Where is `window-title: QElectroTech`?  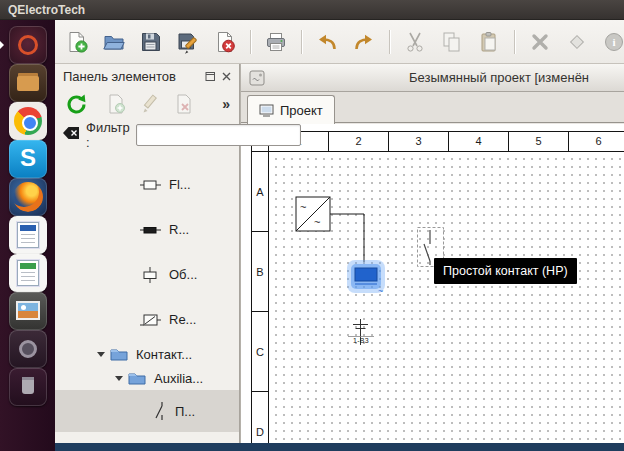 window-title: QElectroTech is located at coordinates (46, 10).